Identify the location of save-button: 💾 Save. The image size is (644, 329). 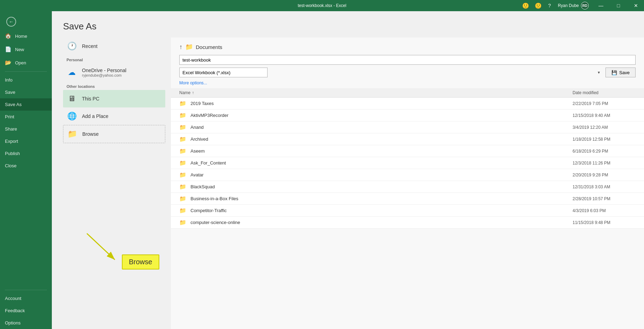
(621, 72).